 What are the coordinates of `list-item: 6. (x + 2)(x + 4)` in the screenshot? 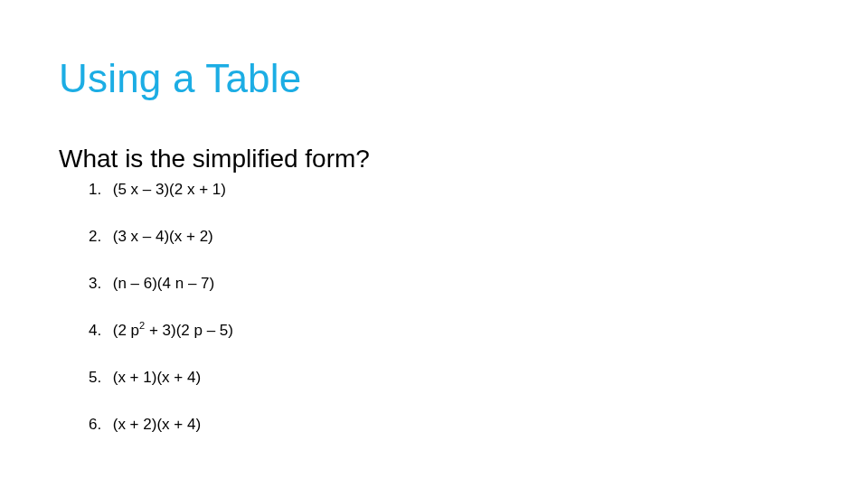 It's located at (161, 425).